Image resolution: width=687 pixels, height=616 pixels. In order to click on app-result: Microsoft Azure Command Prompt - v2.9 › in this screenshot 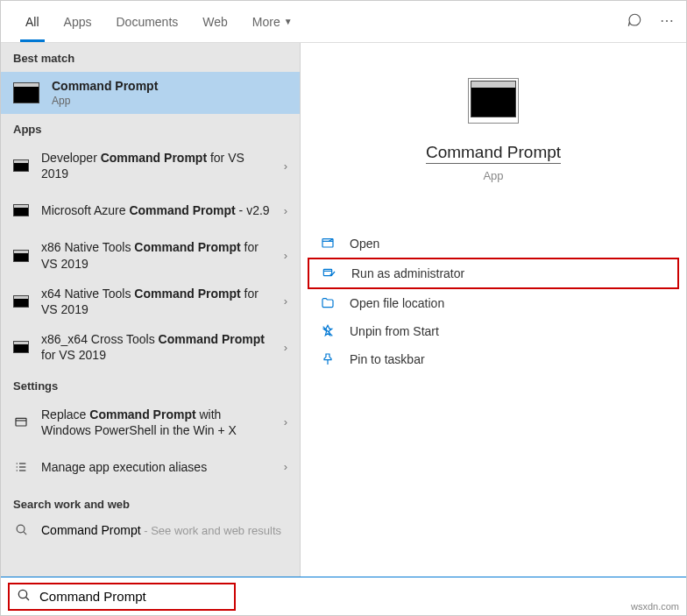, I will do `click(151, 210)`.